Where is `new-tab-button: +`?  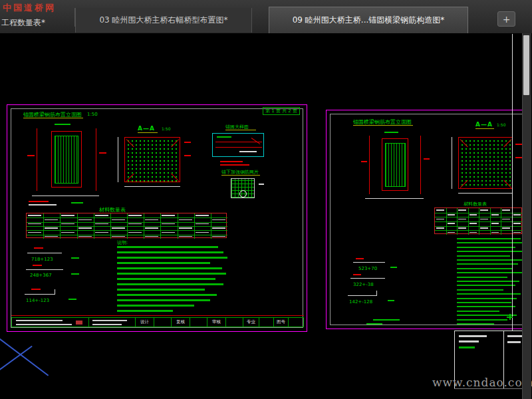
new-tab-button: + is located at coordinates (507, 19).